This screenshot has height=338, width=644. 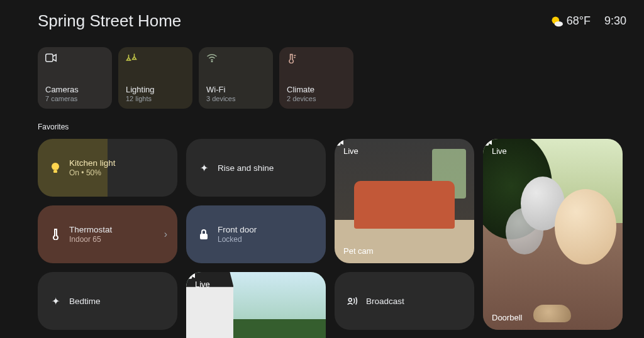 I want to click on category-sub: 2 devices, so click(x=316, y=99).